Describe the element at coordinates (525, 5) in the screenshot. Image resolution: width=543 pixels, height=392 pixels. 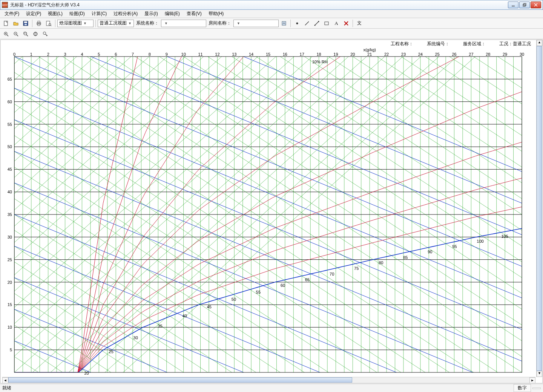
I see `maximize-button` at that location.